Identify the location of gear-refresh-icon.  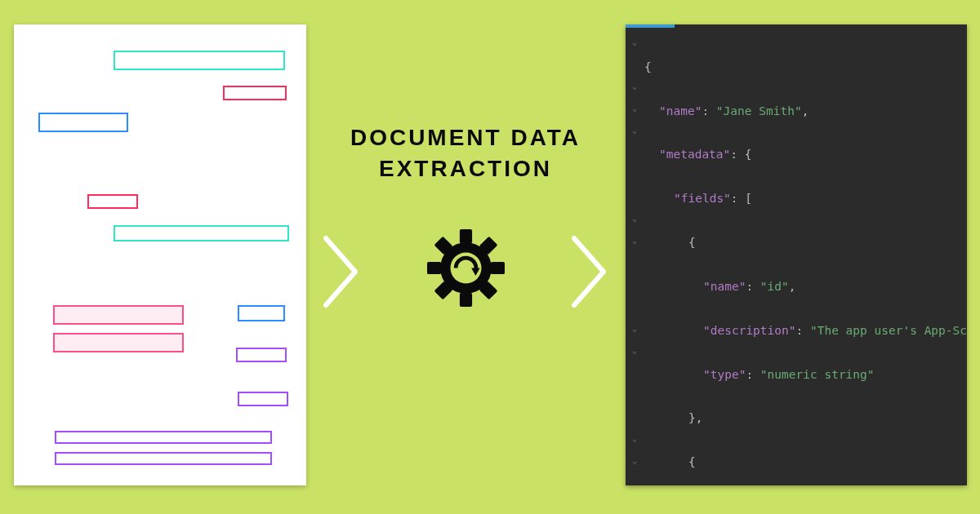
(466, 268).